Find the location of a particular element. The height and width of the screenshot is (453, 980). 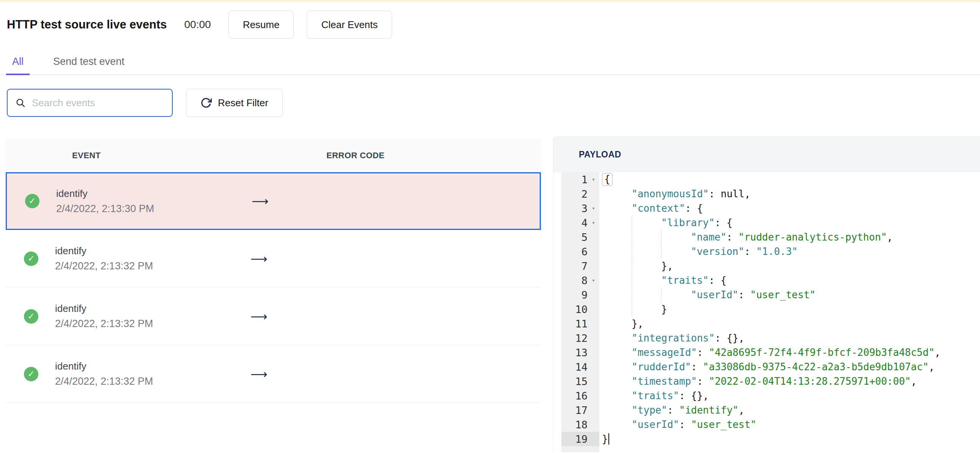

gutter-line: 5 is located at coordinates (581, 237).